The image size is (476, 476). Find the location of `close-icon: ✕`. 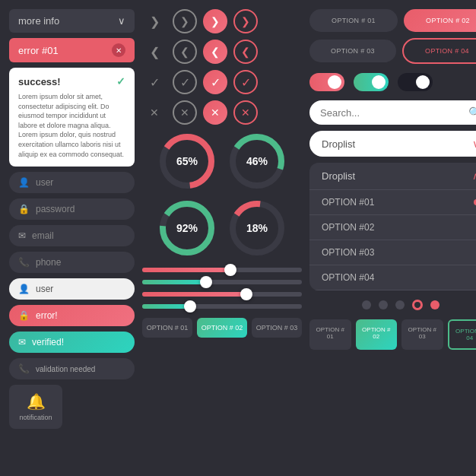

close-icon: ✕ is located at coordinates (119, 50).